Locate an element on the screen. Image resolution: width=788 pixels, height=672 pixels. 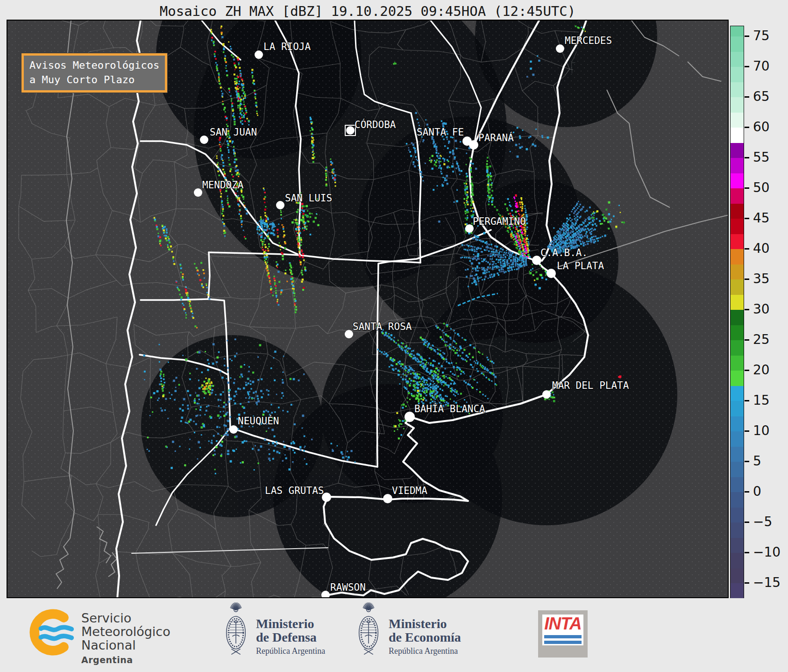
city-label: SAN LUIS is located at coordinates (308, 198).